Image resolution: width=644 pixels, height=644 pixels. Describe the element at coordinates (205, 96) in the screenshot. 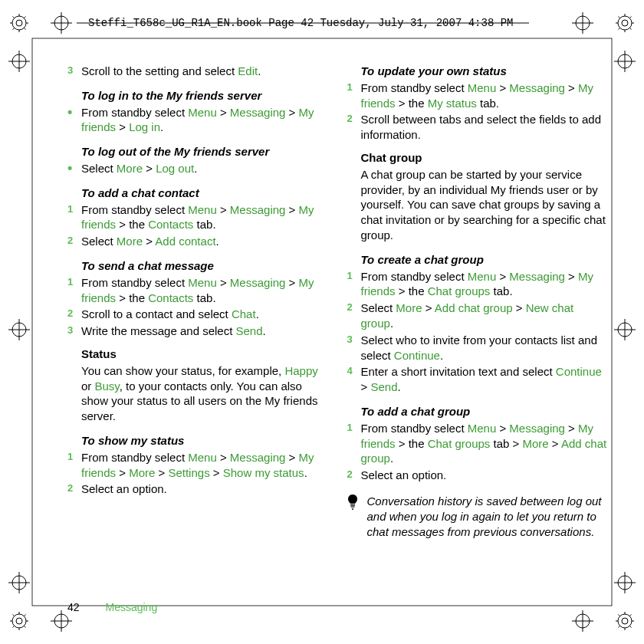

I see `section-title: To log in to the My friends server` at that location.